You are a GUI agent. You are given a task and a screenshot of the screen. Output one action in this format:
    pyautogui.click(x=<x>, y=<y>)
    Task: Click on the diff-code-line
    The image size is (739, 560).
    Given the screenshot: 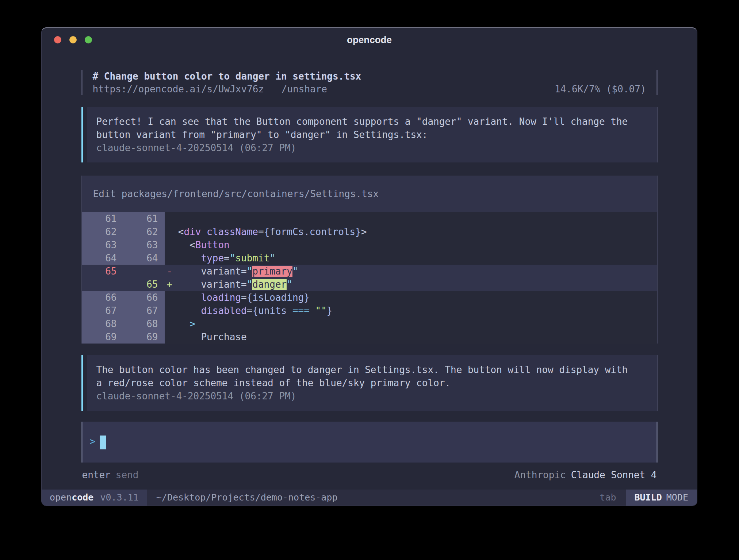 What is the action you would take?
    pyautogui.click(x=411, y=219)
    